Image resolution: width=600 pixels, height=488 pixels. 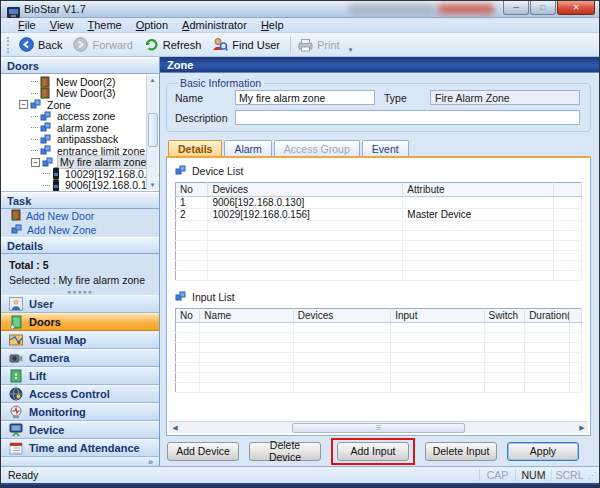 What do you see at coordinates (74, 128) in the screenshot?
I see `tree-item-alarm-zone: alarm zone` at bounding box center [74, 128].